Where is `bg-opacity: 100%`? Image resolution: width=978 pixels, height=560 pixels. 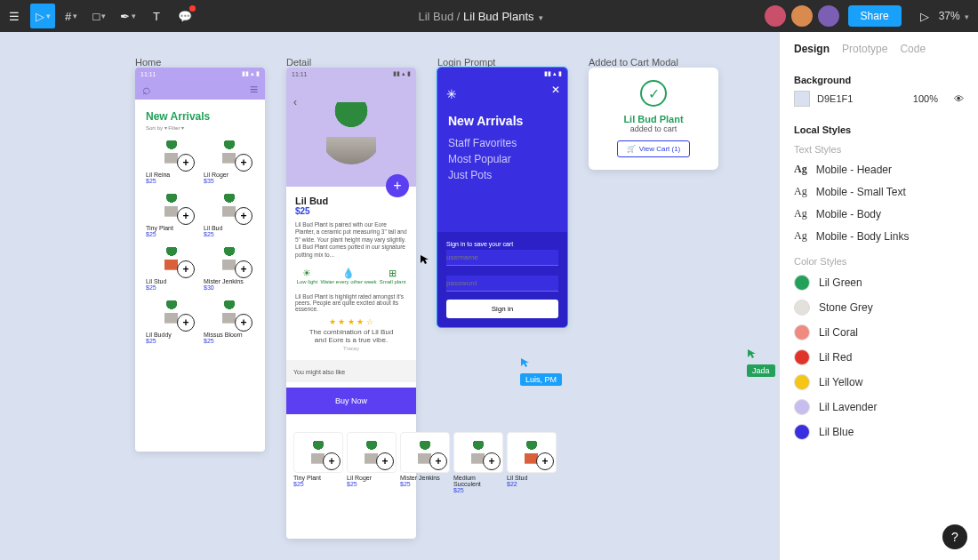 bg-opacity: 100% is located at coordinates (926, 99).